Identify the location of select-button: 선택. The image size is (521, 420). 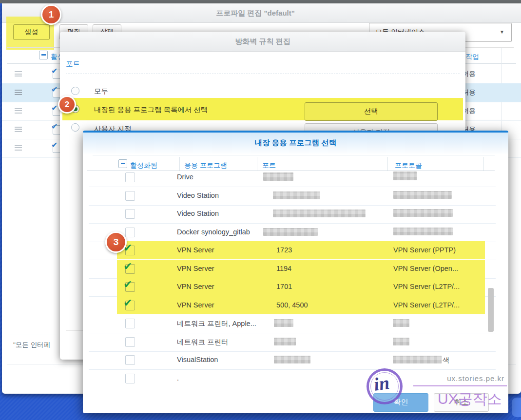
(371, 112).